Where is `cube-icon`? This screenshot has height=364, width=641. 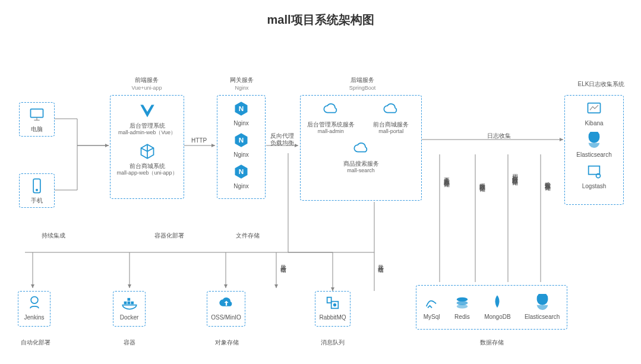
cube-icon is located at coordinates (147, 151).